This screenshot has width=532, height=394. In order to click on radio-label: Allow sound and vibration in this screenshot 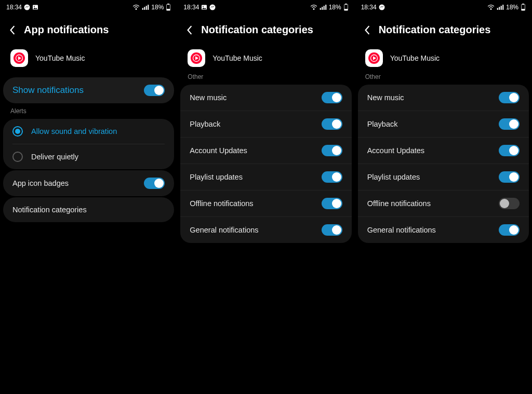, I will do `click(74, 131)`.